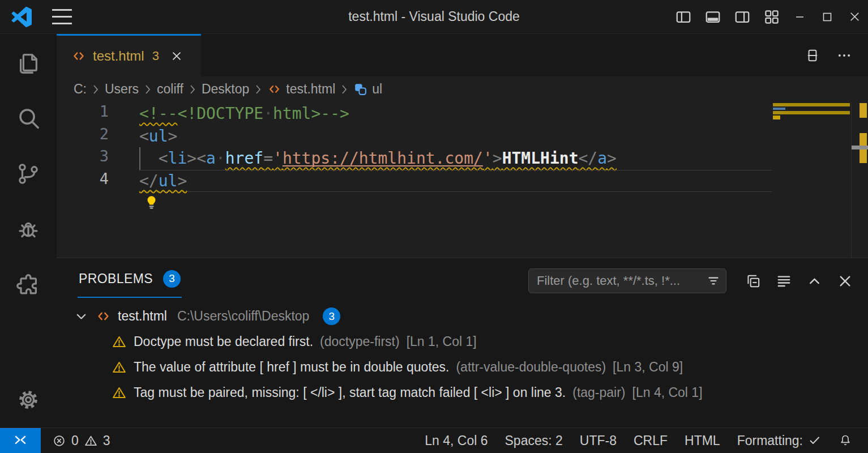  Describe the element at coordinates (360, 342) in the screenshot. I see `problem-rule: (doctype-first)` at that location.